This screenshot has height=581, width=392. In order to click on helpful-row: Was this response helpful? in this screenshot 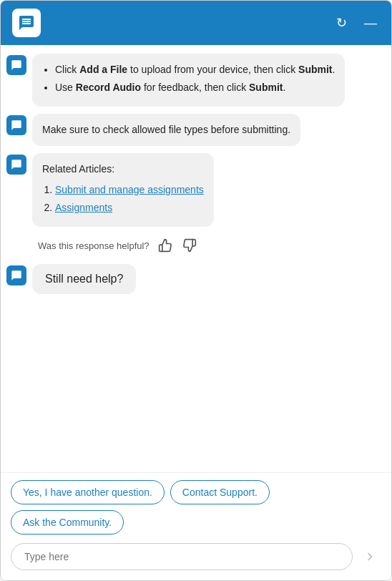, I will do `click(209, 245)`.